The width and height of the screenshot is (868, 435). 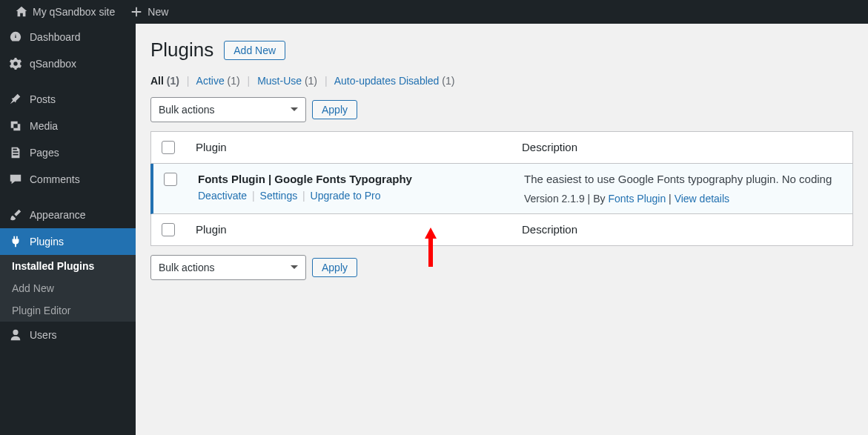 What do you see at coordinates (68, 153) in the screenshot?
I see `sidebar-item-pages: Pages` at bounding box center [68, 153].